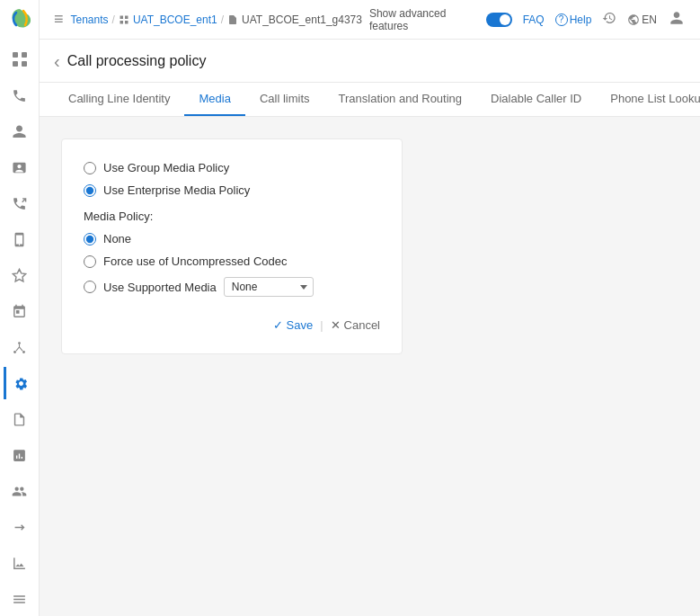 The width and height of the screenshot is (700, 616). Describe the element at coordinates (175, 20) in the screenshot. I see `breadcrumb-ent1: UAT_BCOE_ent1` at that location.